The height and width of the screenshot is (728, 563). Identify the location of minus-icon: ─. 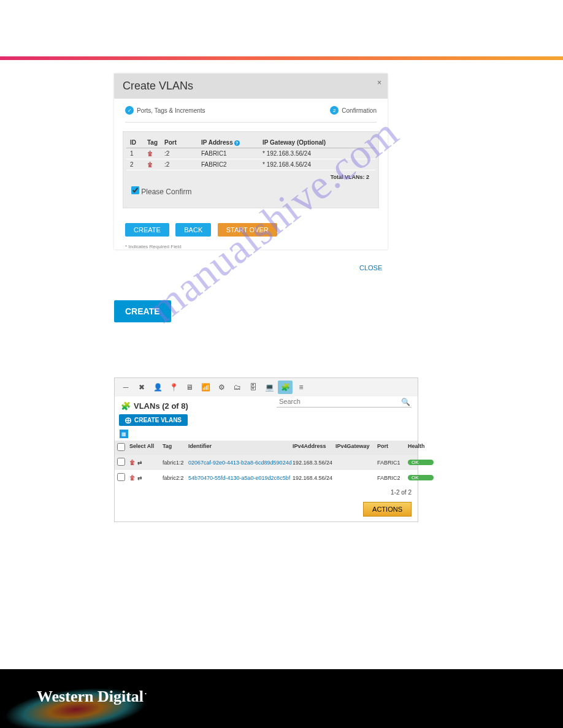
(126, 387).